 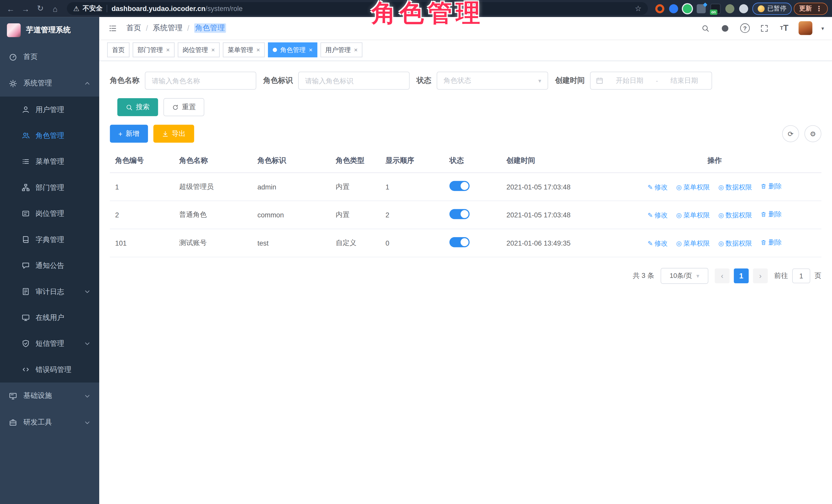 What do you see at coordinates (129, 134) in the screenshot?
I see `add-button: + 新增` at bounding box center [129, 134].